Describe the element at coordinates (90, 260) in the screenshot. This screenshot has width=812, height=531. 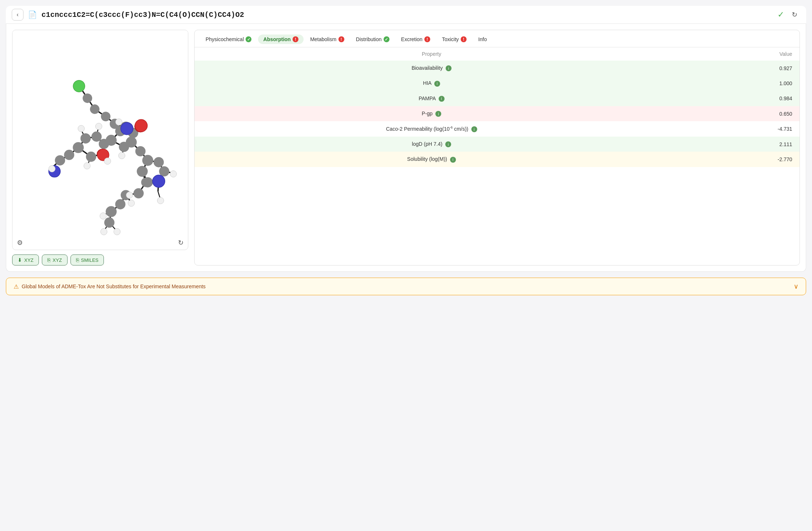
I see `copy-smiles-label: SMILES` at that location.